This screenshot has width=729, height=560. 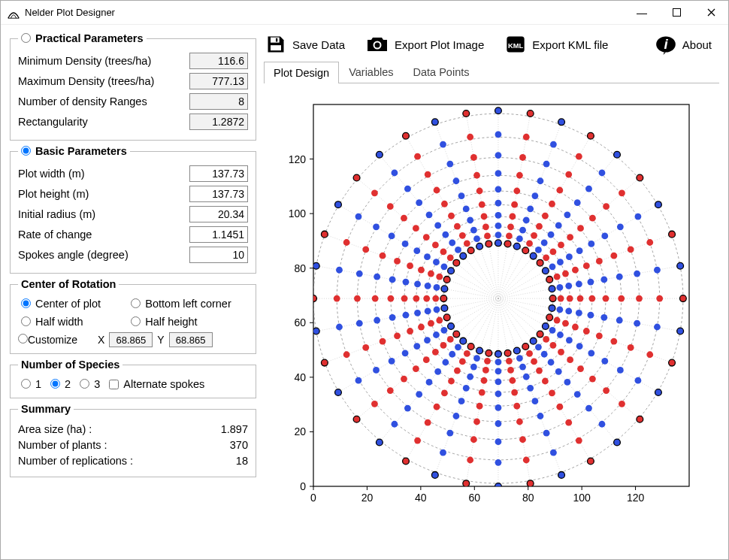 I want to click on species-2-radio, so click(x=56, y=383).